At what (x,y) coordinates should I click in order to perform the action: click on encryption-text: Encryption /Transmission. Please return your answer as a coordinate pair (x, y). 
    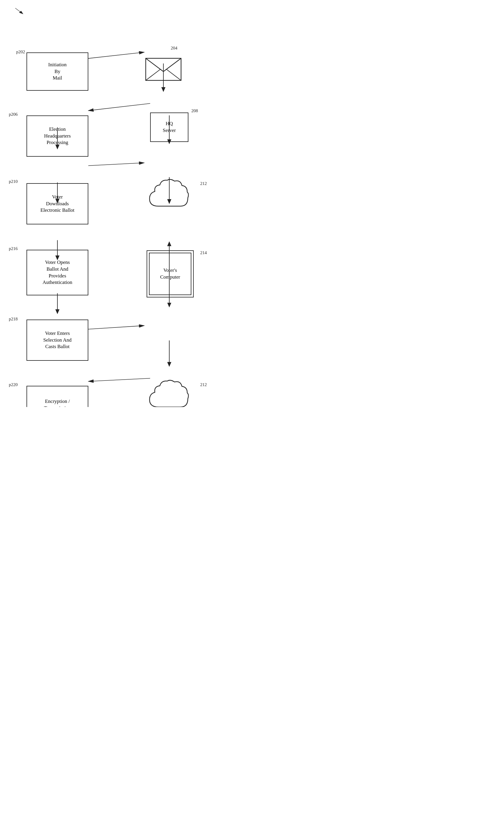
    Looking at the image, I should click on (57, 402).